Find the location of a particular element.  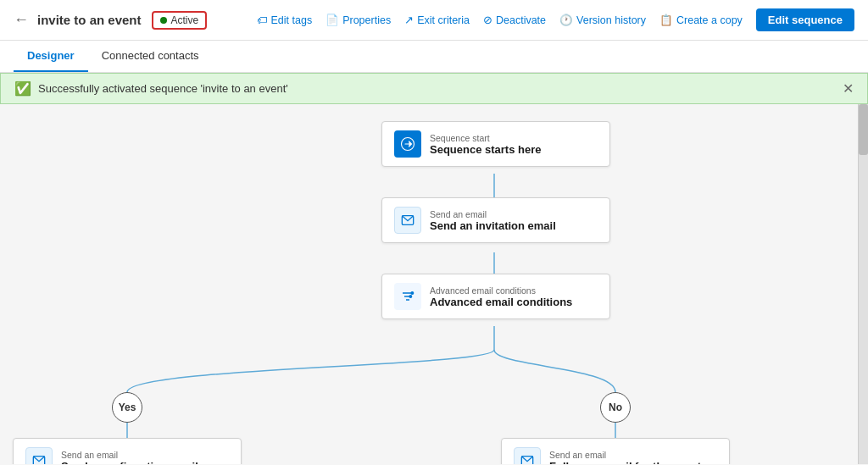

deactivate-action: ⊘ Deactivate is located at coordinates (515, 20).